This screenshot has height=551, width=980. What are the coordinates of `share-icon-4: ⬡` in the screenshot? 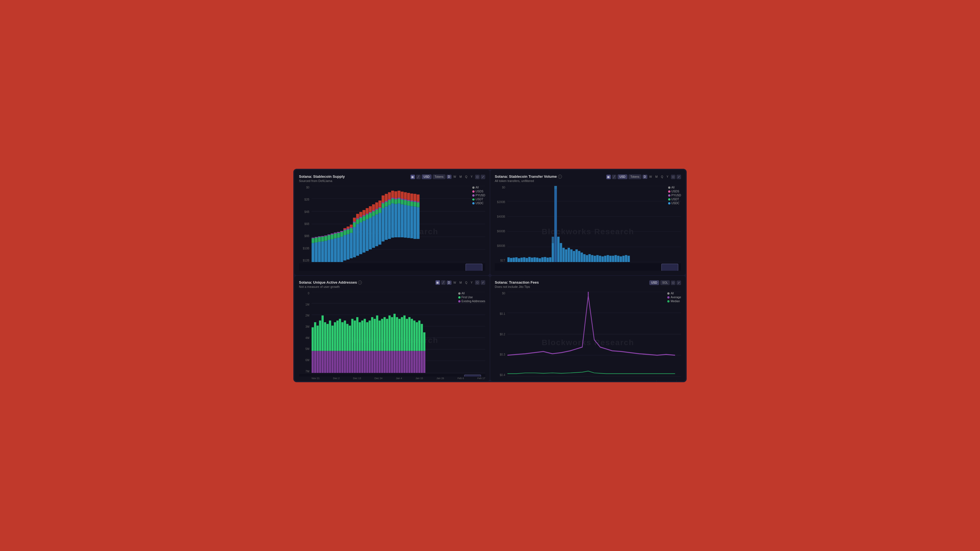 It's located at (673, 283).